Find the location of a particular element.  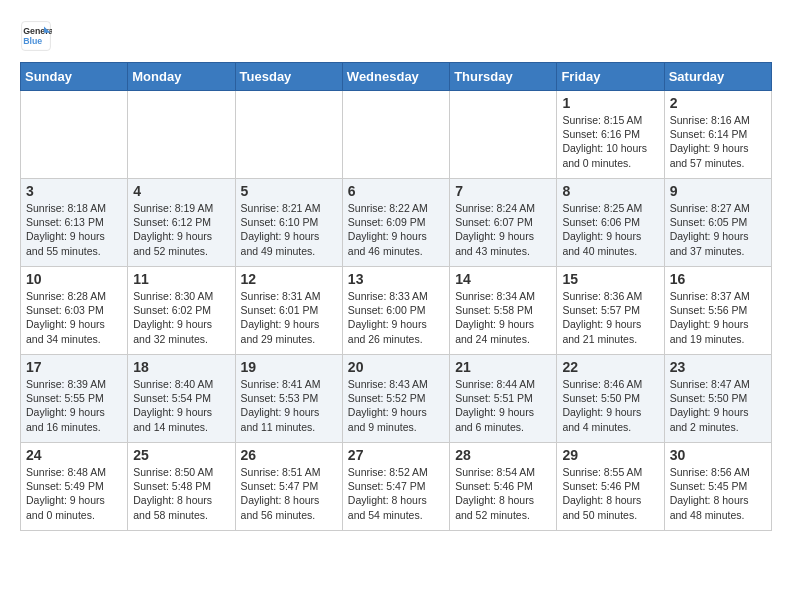

svg-text: Blue is located at coordinates (32, 41).